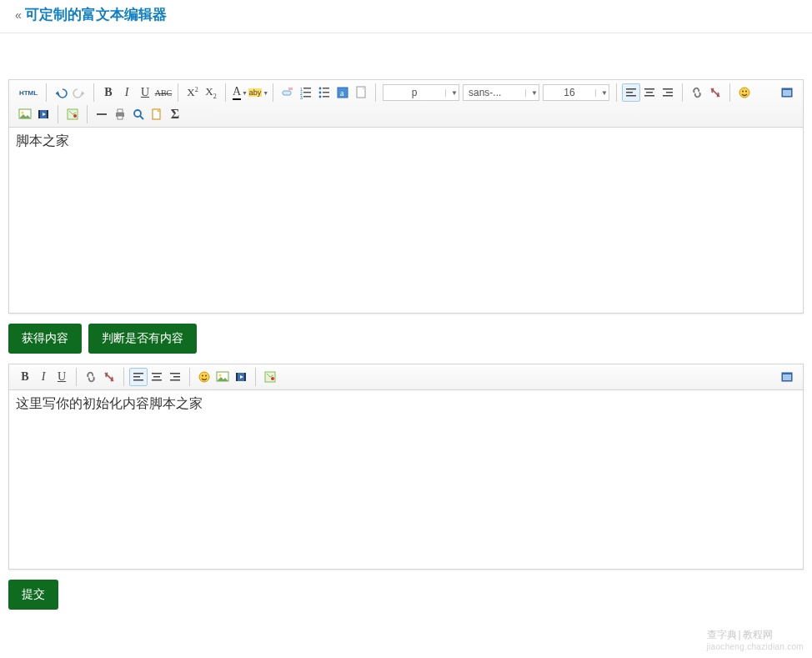 The width and height of the screenshot is (812, 658). What do you see at coordinates (361, 93) in the screenshot?
I see `cleardoc-button` at bounding box center [361, 93].